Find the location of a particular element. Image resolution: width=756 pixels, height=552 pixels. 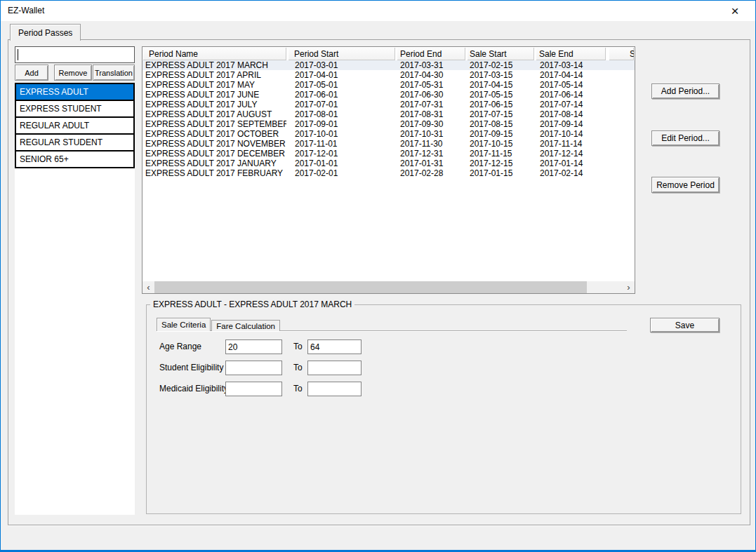

cell-sale-start: 2017-06-15 is located at coordinates (500, 105).